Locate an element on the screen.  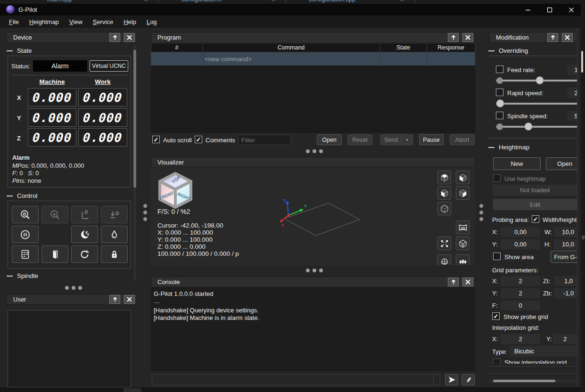
settings-check-button is located at coordinates (25, 254).